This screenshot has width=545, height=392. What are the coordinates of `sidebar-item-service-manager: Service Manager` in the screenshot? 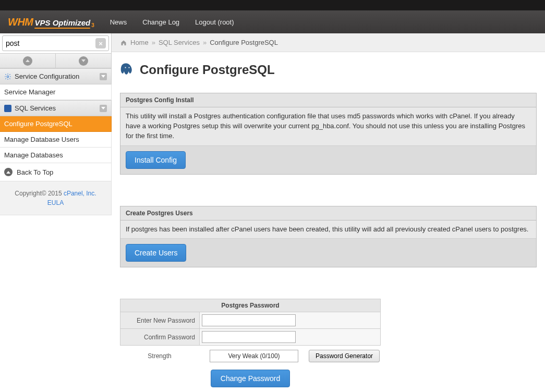 It's located at (56, 92).